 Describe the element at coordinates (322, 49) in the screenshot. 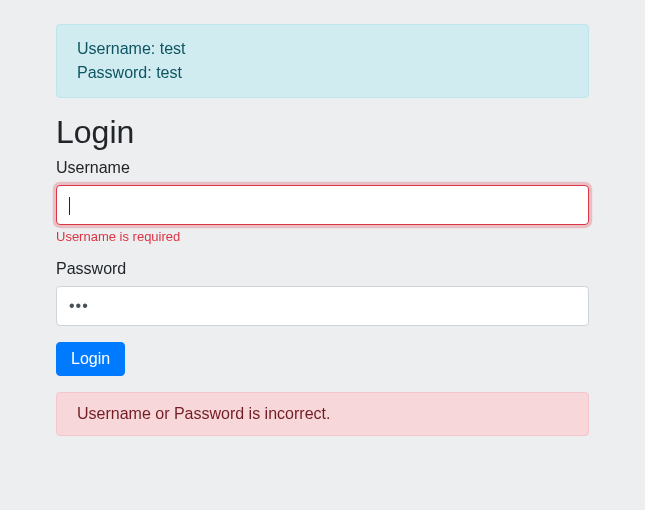

I see `hint-username: Username: test` at that location.